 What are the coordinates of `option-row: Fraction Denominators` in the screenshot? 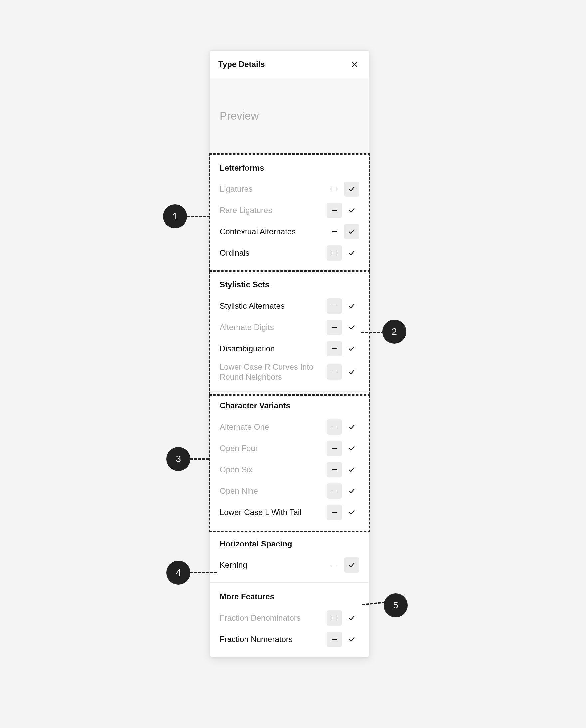 It's located at (290, 618).